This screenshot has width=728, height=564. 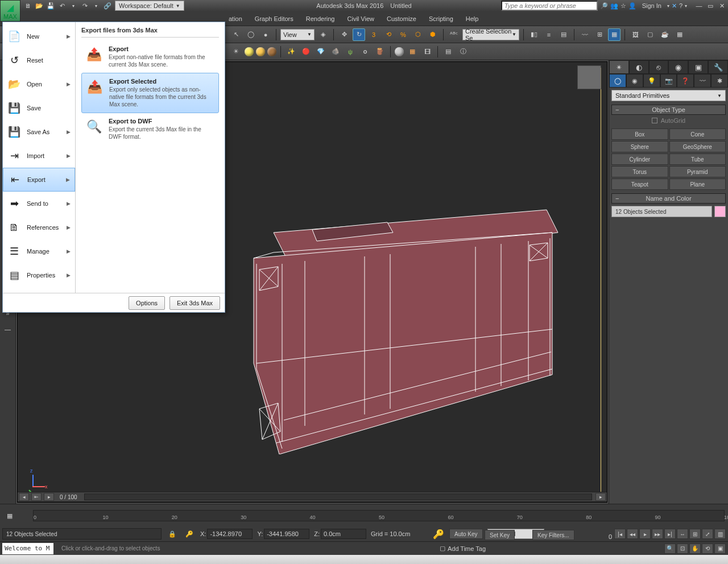 I want to click on max-toggle-icon: ▣, so click(x=720, y=549).